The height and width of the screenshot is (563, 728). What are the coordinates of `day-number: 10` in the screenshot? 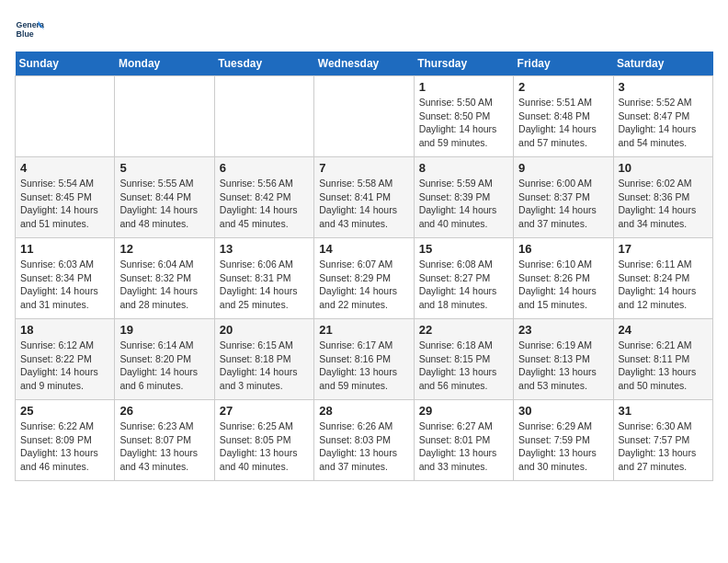 It's located at (664, 167).